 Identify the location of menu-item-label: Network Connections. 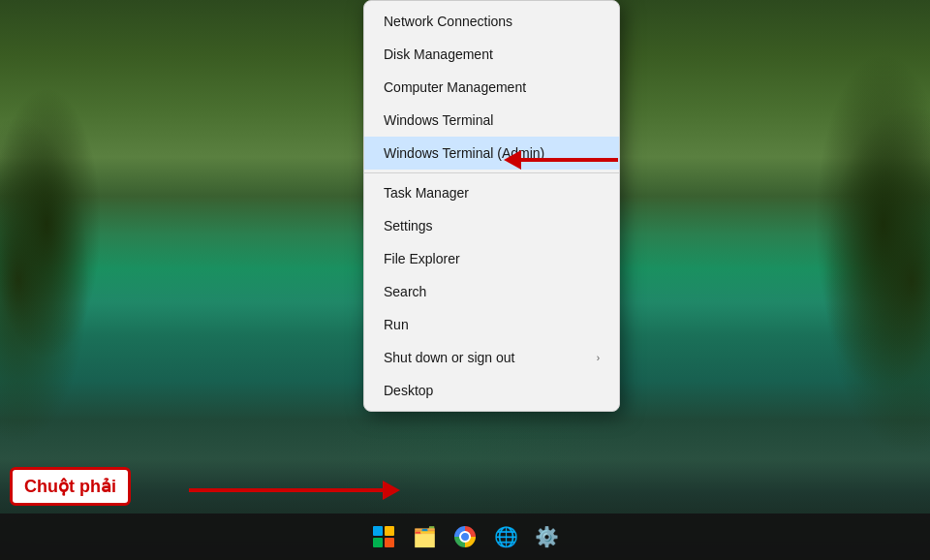
(448, 21).